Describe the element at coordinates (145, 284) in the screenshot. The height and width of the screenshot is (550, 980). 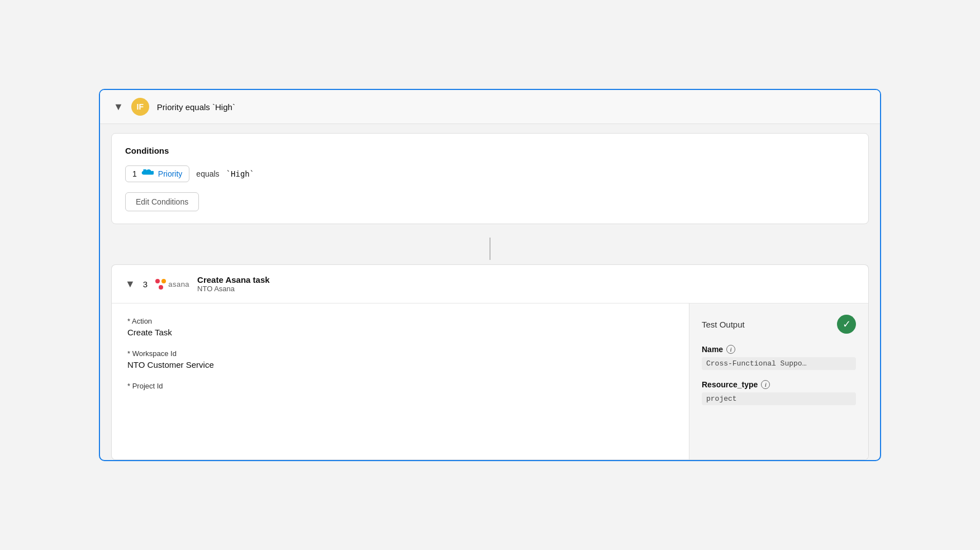
I see `asana-step-number: 3` at that location.